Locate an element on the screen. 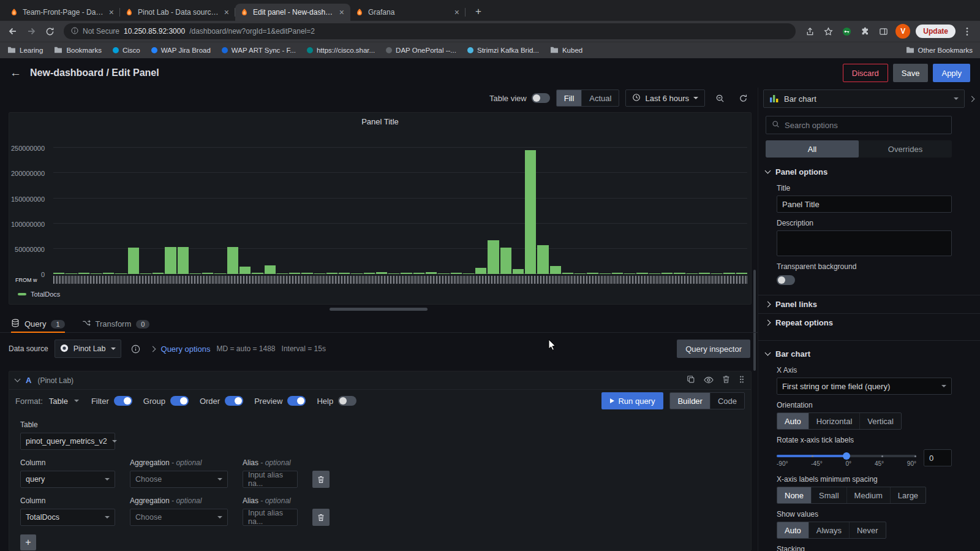 The image size is (980, 551). options-tab: All is located at coordinates (812, 149).